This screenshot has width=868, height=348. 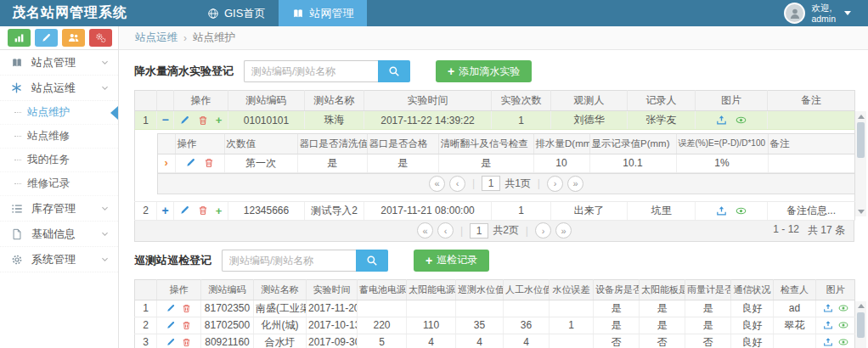 What do you see at coordinates (527, 308) in the screenshot?
I see `cell-manual` at bounding box center [527, 308].